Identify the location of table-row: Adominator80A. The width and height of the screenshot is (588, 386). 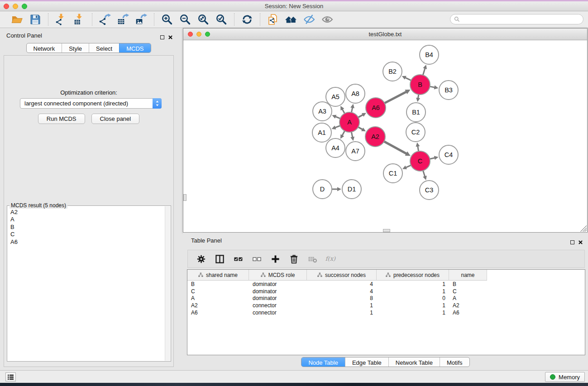
(386, 299).